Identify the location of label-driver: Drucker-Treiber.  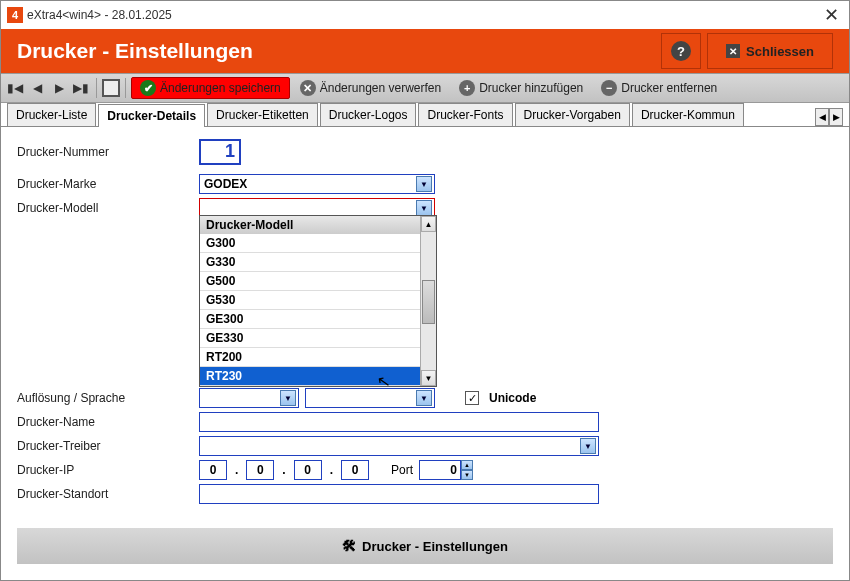
(108, 446).